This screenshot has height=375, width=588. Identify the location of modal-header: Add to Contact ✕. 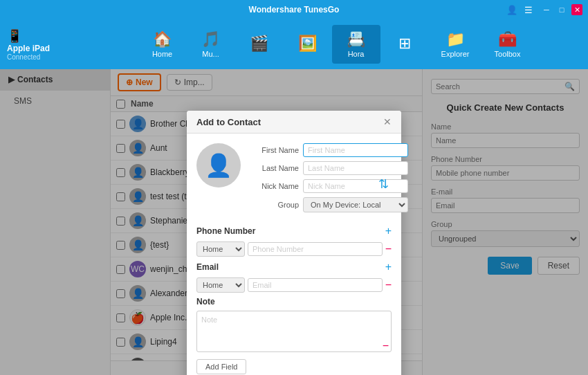
(294, 122).